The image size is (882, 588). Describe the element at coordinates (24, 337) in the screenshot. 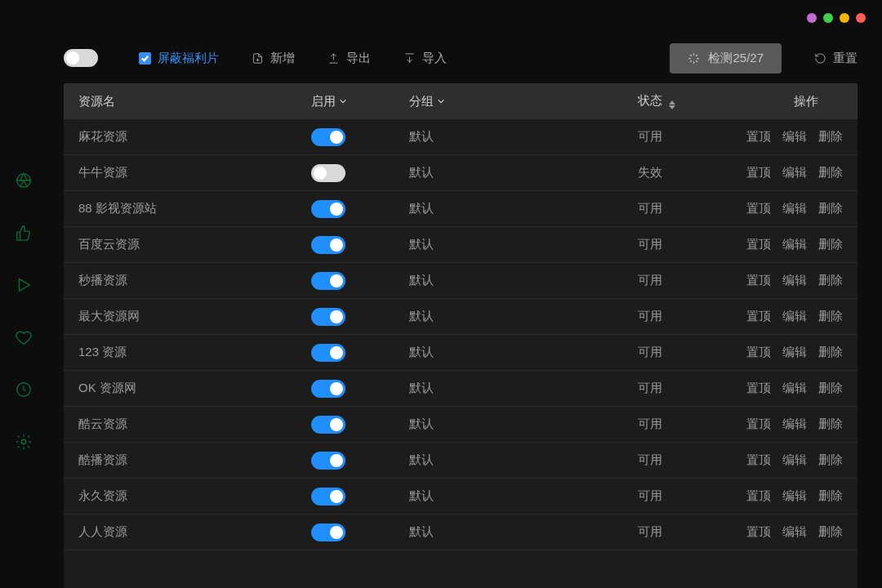

I see `nav-heart-icon` at that location.